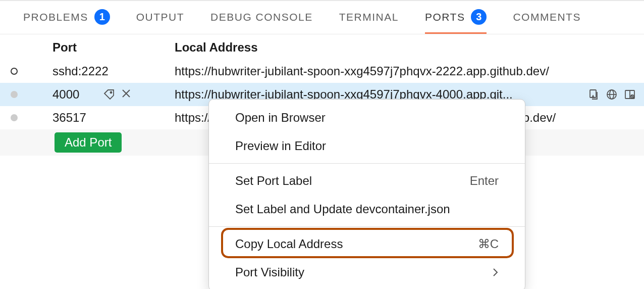 This screenshot has width=644, height=289. Describe the element at coordinates (367, 146) in the screenshot. I see `menu-preview-in-editor: Preview in Editor` at that location.